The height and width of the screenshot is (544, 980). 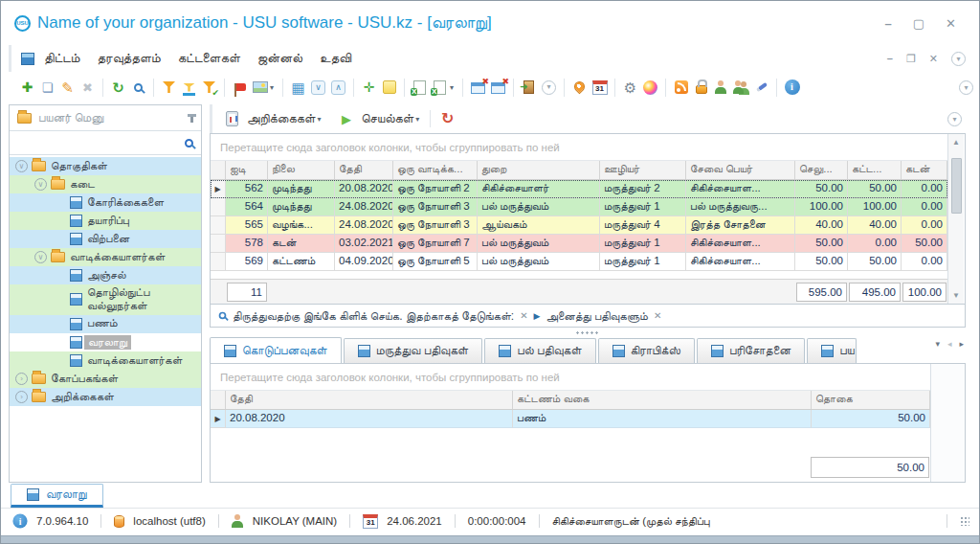 What do you see at coordinates (647, 351) in the screenshot?
I see `detail-tab-3: கிராபிக்ஸ்` at bounding box center [647, 351].